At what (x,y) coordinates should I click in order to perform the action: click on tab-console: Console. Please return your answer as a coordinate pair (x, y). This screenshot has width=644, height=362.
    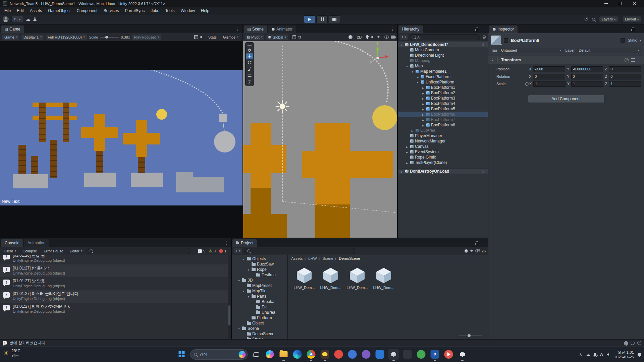
    Looking at the image, I should click on (12, 243).